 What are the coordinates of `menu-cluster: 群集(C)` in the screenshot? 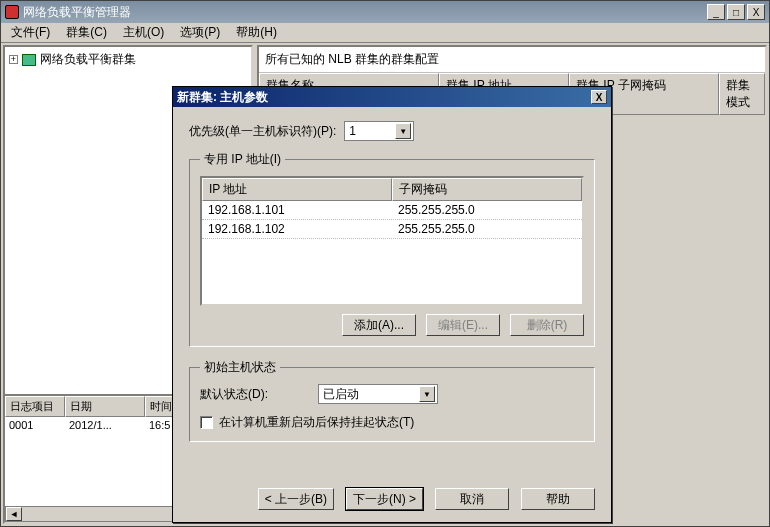 It's located at (86, 32).